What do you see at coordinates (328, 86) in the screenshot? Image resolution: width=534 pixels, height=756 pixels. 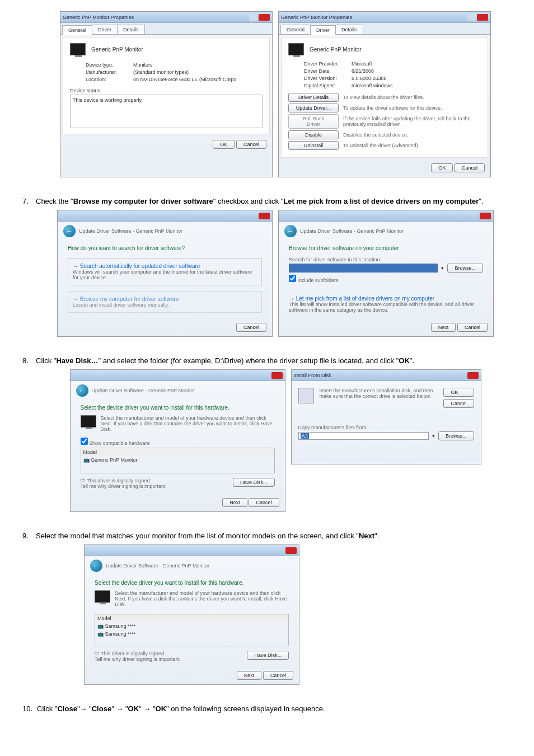 I see `signer-label: Digital Signer:` at bounding box center [328, 86].